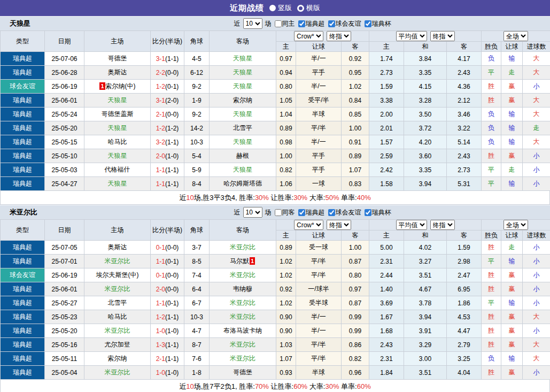 This screenshot has height=392, width=550. I want to click on home-team-cell: 米亚尔比, so click(118, 373).